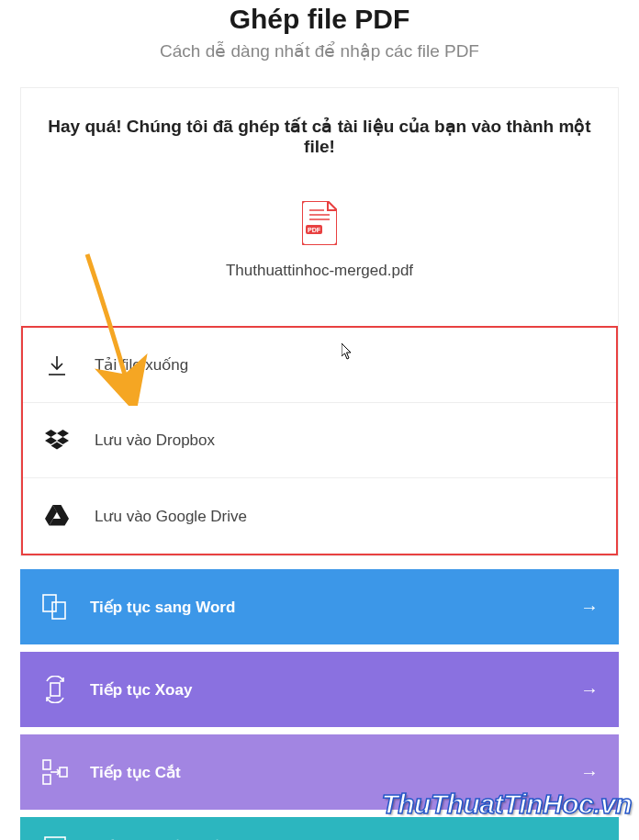 This screenshot has width=639, height=840. Describe the element at coordinates (320, 51) in the screenshot. I see `page-subtitle: Cách dễ dàng nhất để nhập các file PDF` at that location.